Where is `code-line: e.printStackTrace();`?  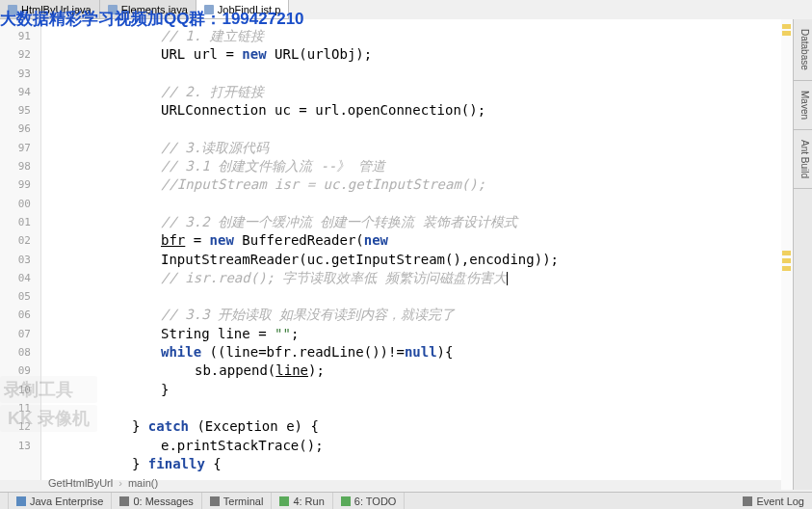 code-line: e.printStackTrace(); is located at coordinates (243, 445).